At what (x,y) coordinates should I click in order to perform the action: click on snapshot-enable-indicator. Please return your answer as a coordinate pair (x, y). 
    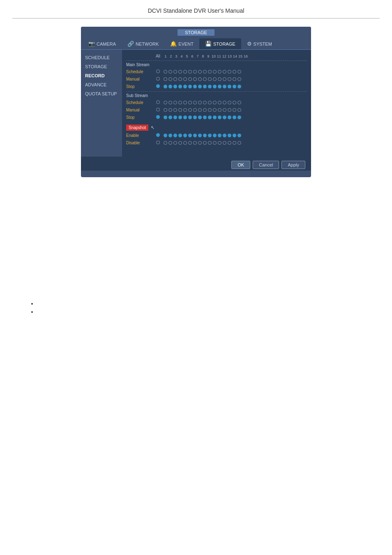
    Looking at the image, I should click on (158, 135).